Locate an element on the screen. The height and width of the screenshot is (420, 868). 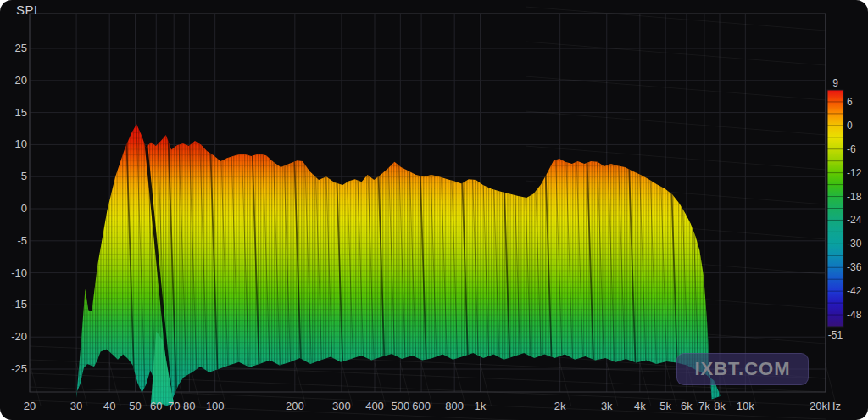
x-tick-label: 800 is located at coordinates (454, 406).